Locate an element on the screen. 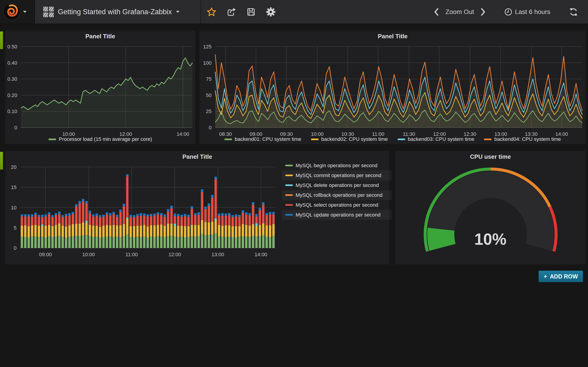 Image resolution: width=588 pixels, height=367 pixels. legend-item: backend03: CPU system time is located at coordinates (436, 139).